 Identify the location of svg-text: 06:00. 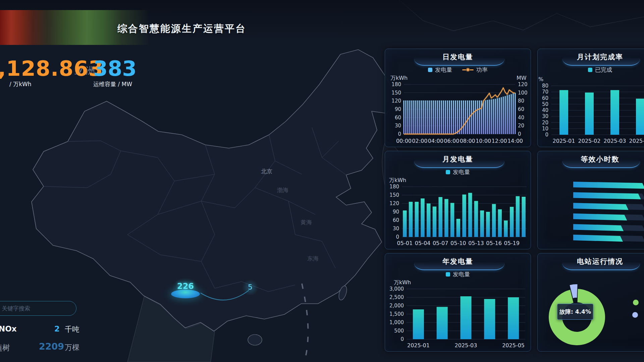
(451, 141).